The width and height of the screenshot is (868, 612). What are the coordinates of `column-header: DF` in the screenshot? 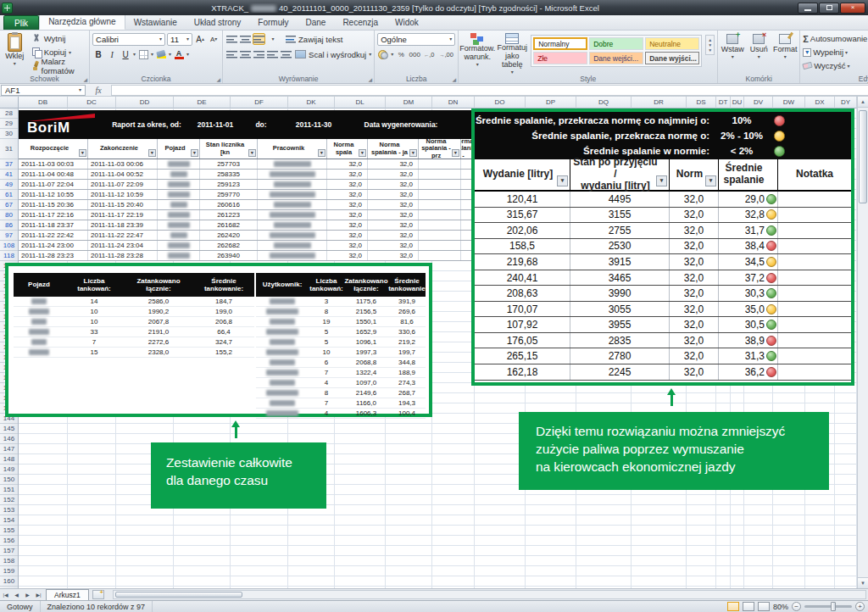 It's located at (259, 103).